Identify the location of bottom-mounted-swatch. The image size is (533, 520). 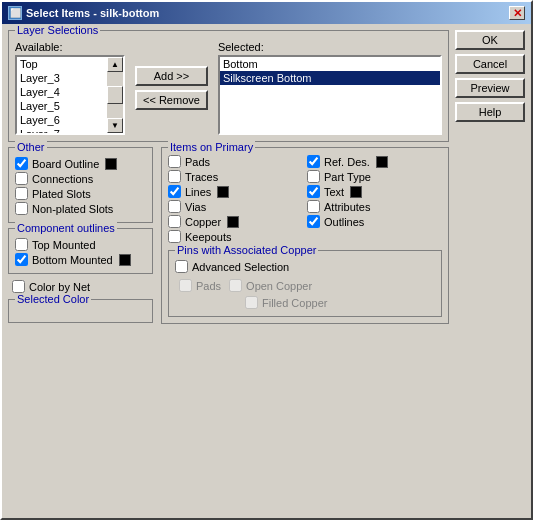
(125, 260).